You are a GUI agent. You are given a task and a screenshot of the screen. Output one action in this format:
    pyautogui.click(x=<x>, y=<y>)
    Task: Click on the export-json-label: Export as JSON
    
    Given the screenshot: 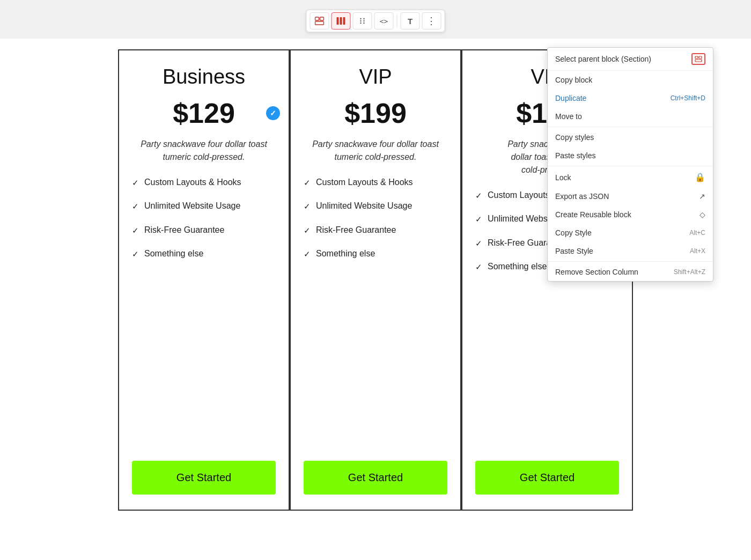 What is the action you would take?
    pyautogui.click(x=582, y=196)
    